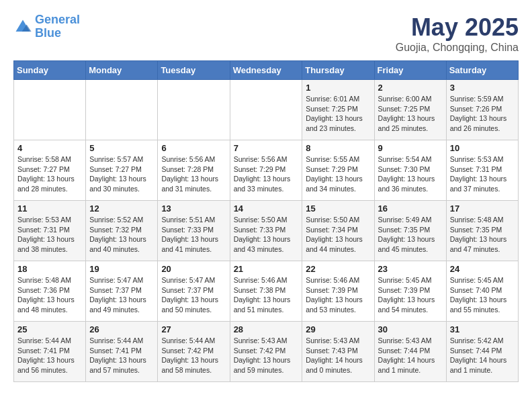 This screenshot has height=411, width=532. Describe the element at coordinates (410, 171) in the screenshot. I see `day-cell: 9Sunrise: 5:54 AMSunset: 7:30 PMDaylight…` at that location.